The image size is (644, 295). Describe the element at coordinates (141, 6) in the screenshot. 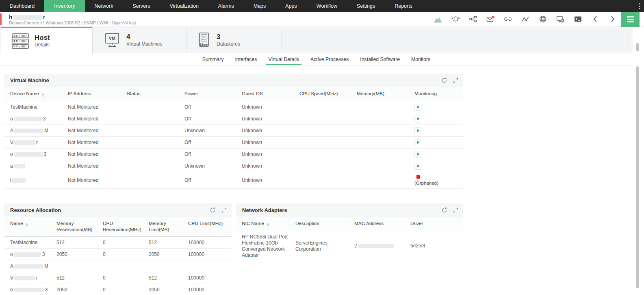

I see `nav-item: Servers` at that location.